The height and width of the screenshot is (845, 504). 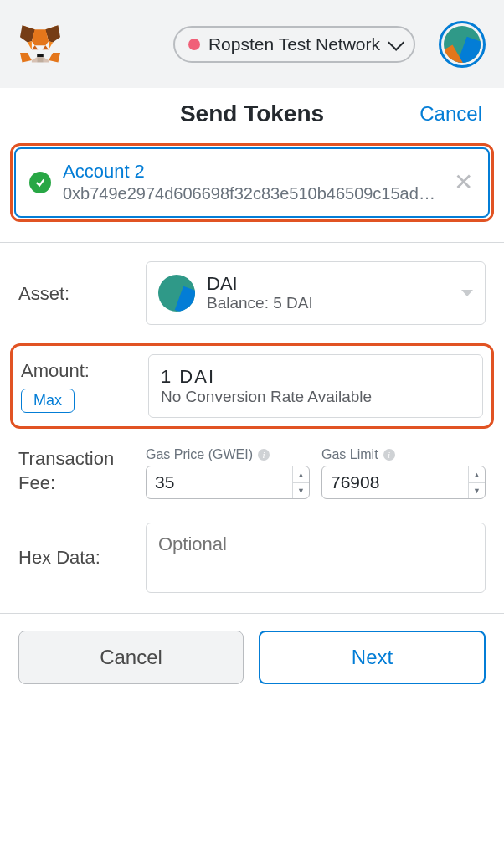 I want to click on network-label: Ropsten Test Network, so click(x=295, y=44).